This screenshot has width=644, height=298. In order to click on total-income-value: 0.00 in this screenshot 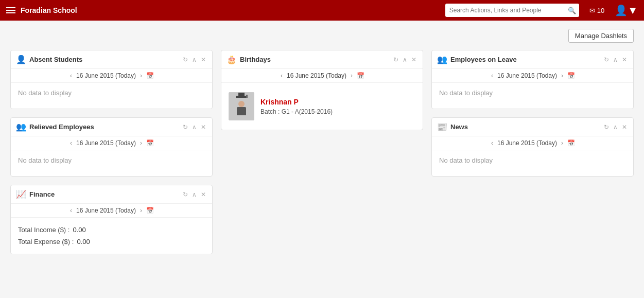, I will do `click(79, 230)`.